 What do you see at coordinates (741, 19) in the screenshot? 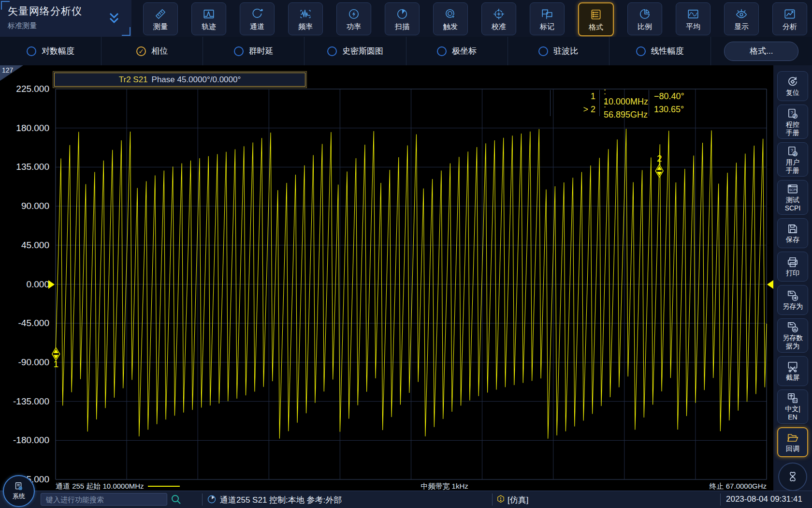
I see `toolbar-button-display-eye: 显示` at bounding box center [741, 19].